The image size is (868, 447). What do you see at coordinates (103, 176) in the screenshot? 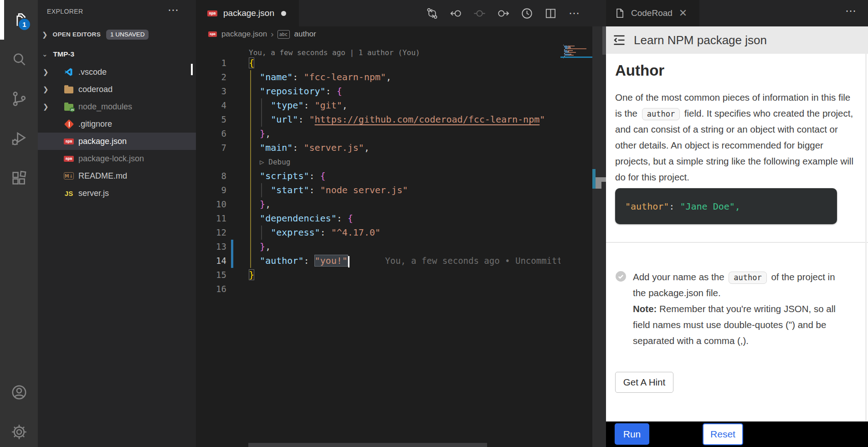
I see `file-name: README.md` at bounding box center [103, 176].